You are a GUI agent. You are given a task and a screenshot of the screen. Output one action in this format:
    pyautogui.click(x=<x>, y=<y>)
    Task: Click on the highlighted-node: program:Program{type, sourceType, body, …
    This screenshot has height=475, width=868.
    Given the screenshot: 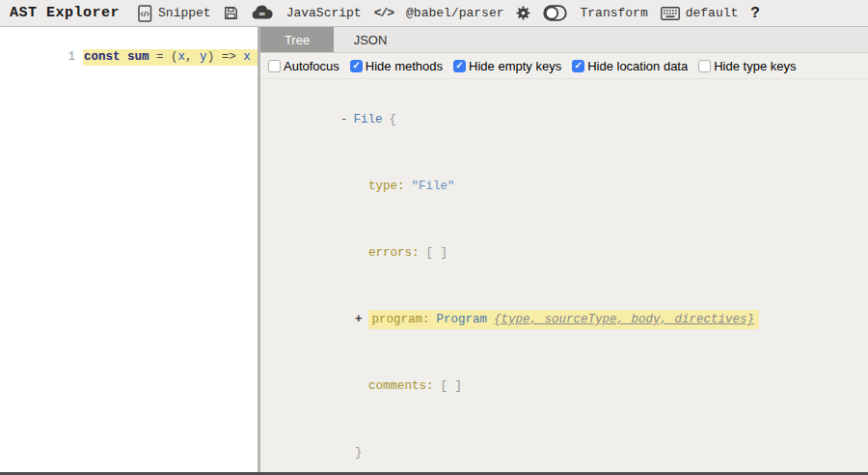 What is the action you would take?
    pyautogui.click(x=564, y=320)
    